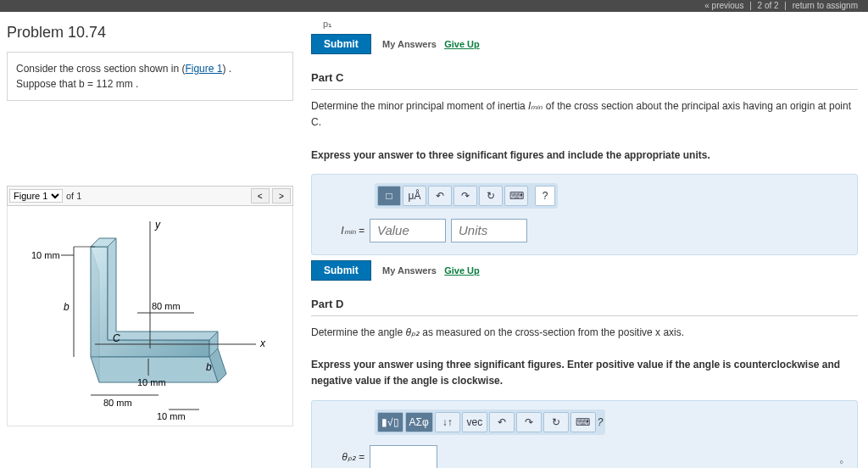  Describe the element at coordinates (724, 5) in the screenshot. I see `prev-link: « previous` at that location.